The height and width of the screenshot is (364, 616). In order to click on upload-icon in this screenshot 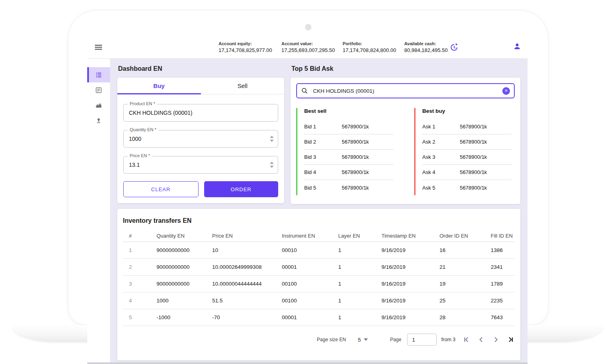, I will do `click(98, 121)`.